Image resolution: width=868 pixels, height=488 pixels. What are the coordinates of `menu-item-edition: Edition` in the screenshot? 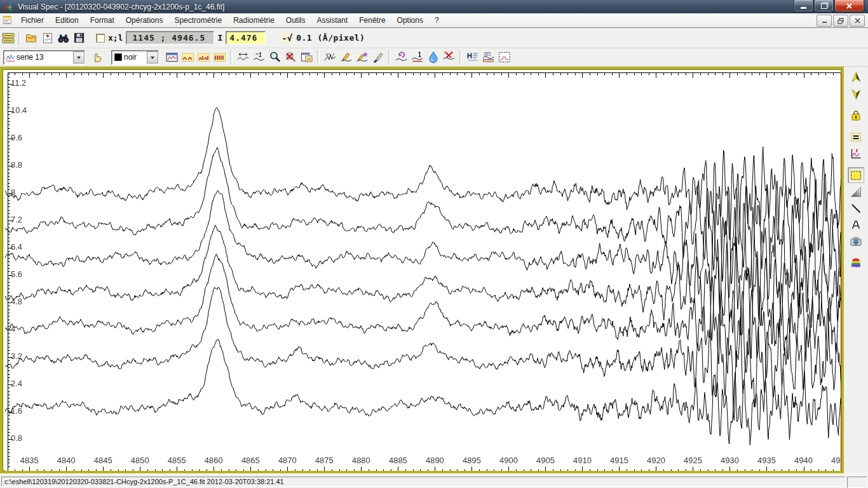 It's located at (67, 20).